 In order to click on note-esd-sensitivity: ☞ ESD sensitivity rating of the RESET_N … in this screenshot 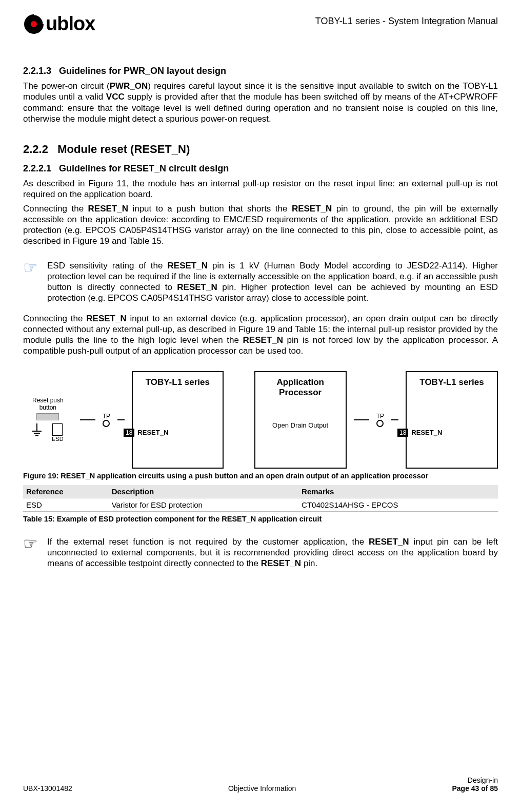, I will do `click(260, 282)`.